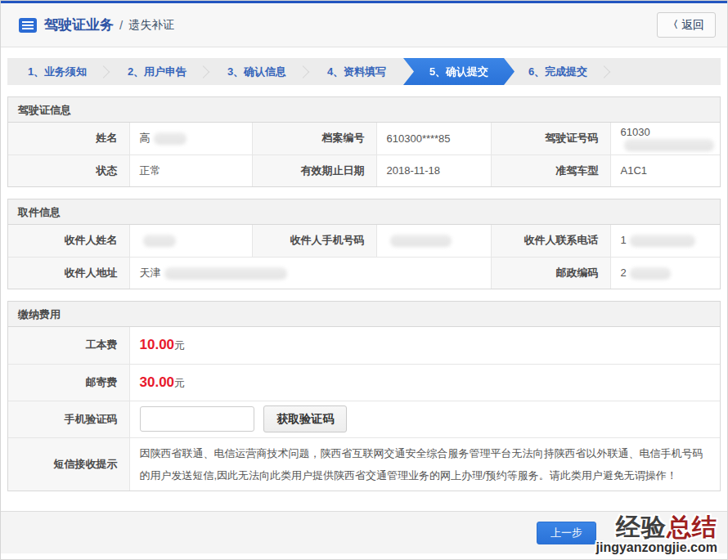  Describe the element at coordinates (180, 383) in the screenshot. I see `postage-fee-unit: 元` at that location.